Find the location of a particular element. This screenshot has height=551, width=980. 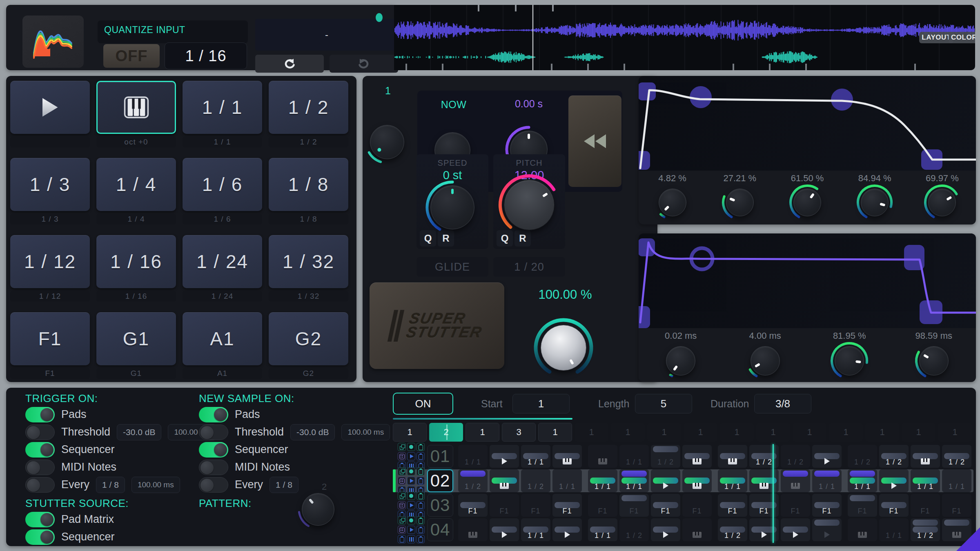

pad-1 / 32: 1 / 32 is located at coordinates (309, 262).